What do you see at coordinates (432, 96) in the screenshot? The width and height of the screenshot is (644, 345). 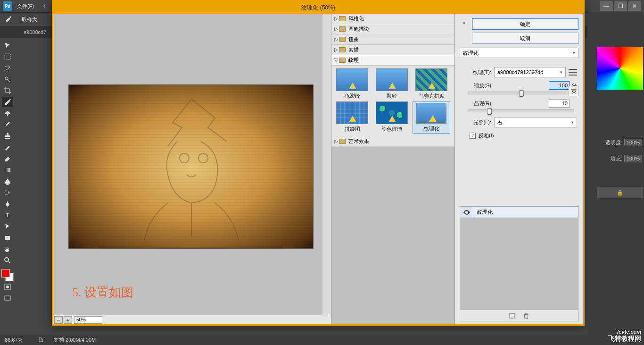 I see `thumb-label: 马赛克拼贴` at bounding box center [432, 96].